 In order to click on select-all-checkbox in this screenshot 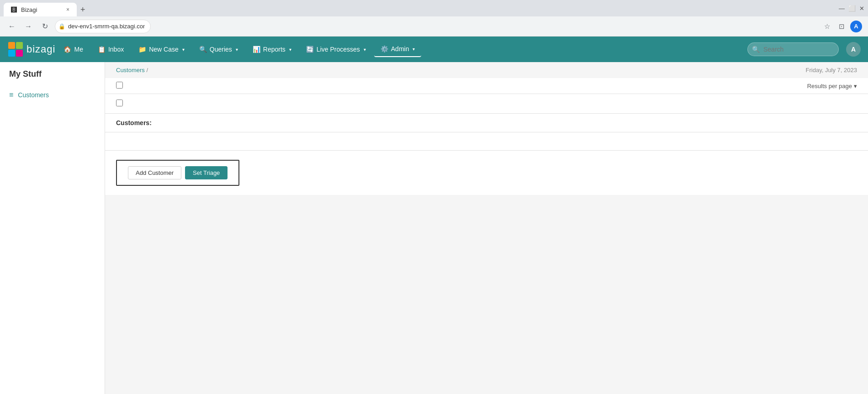, I will do `click(120, 85)`.